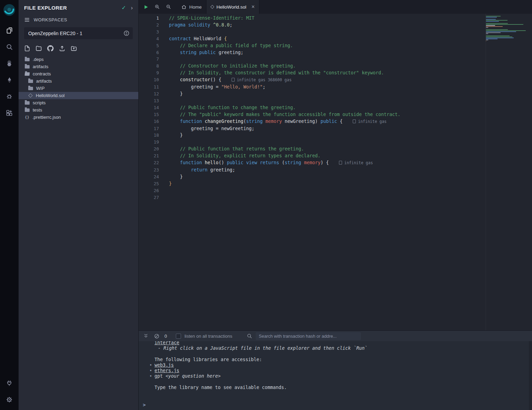 The image size is (532, 410). What do you see at coordinates (78, 110) in the screenshot?
I see `tree-item-tests: tests` at bounding box center [78, 110].